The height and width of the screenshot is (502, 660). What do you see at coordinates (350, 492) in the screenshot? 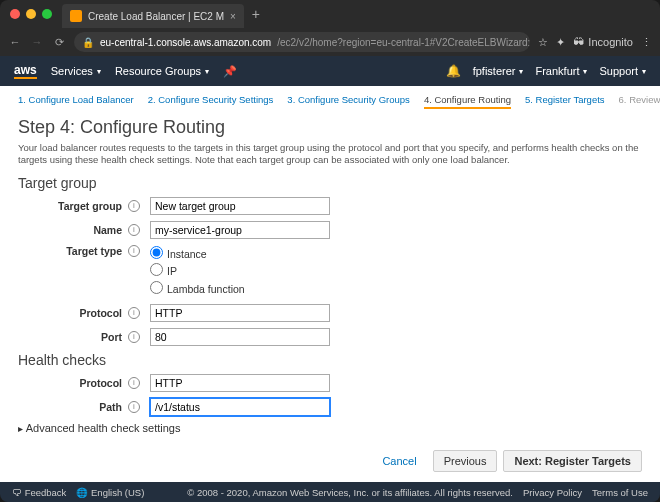
I see `copyright-text: © 2008 - 2020, Amazon Web Services, Inc.…` at bounding box center [350, 492].